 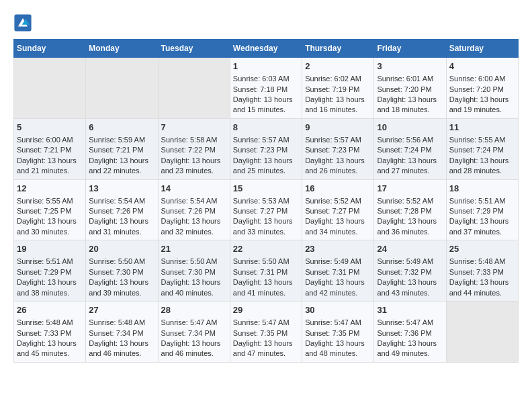 What do you see at coordinates (339, 271) in the screenshot?
I see `calendar-cell: 23Sunrise: 5:49 AM Sunset: 7:31 PM Dayli…` at bounding box center [339, 271].